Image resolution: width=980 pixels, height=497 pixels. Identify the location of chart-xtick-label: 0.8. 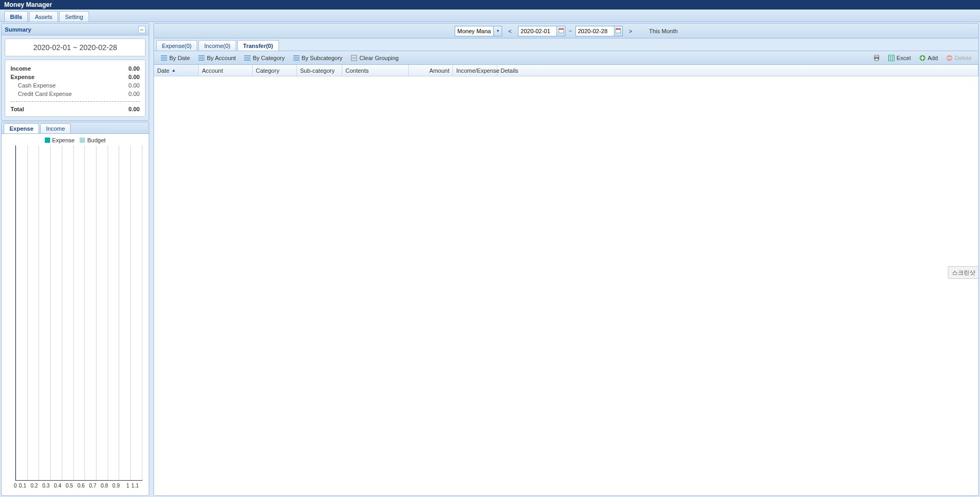
(104, 487).